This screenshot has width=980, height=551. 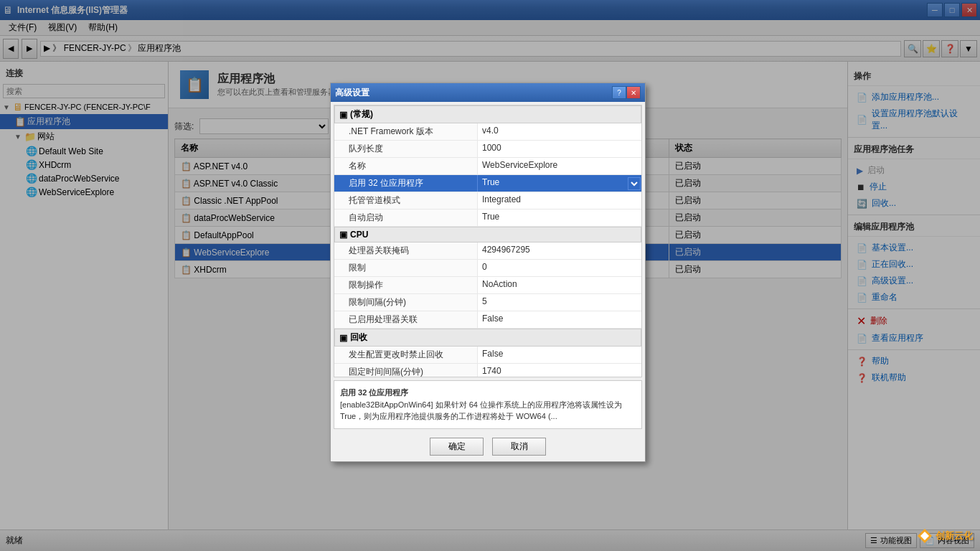 What do you see at coordinates (560, 132) in the screenshot?
I see `prop-value: v4.0` at bounding box center [560, 132].